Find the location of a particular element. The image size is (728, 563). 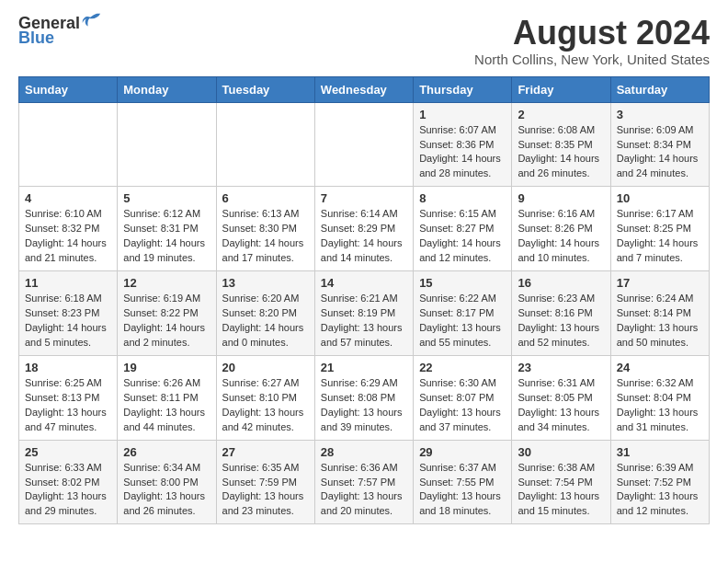

day-number: 4 is located at coordinates (68, 199).